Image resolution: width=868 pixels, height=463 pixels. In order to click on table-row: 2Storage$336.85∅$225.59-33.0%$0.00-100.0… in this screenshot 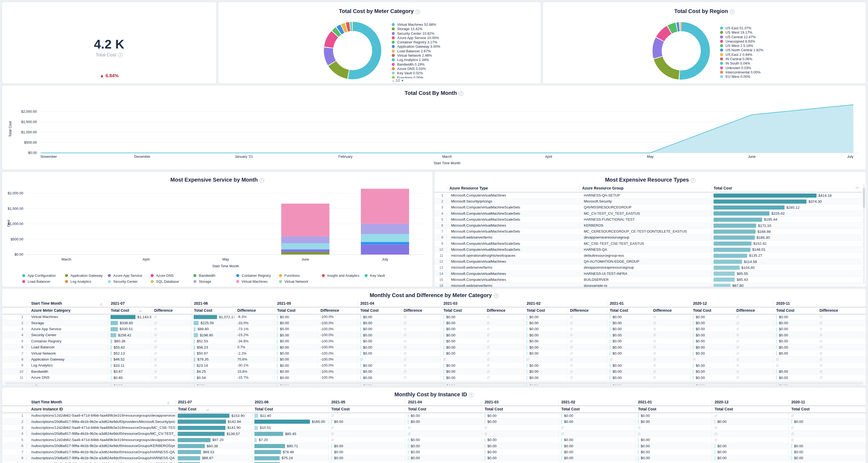, I will do `click(434, 323)`.